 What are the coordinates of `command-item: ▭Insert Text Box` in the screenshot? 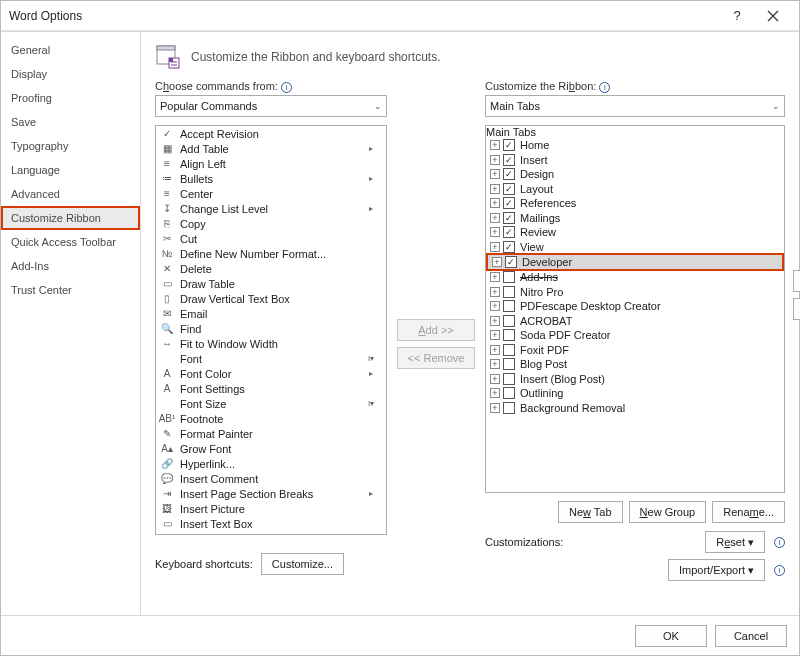 It's located at (271, 524).